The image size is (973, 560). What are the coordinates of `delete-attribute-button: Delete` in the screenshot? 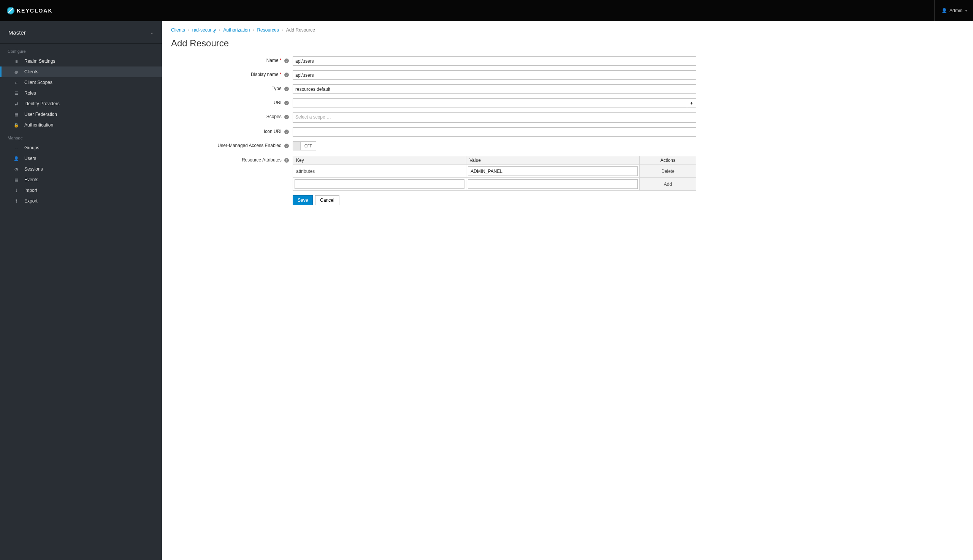 It's located at (668, 172).